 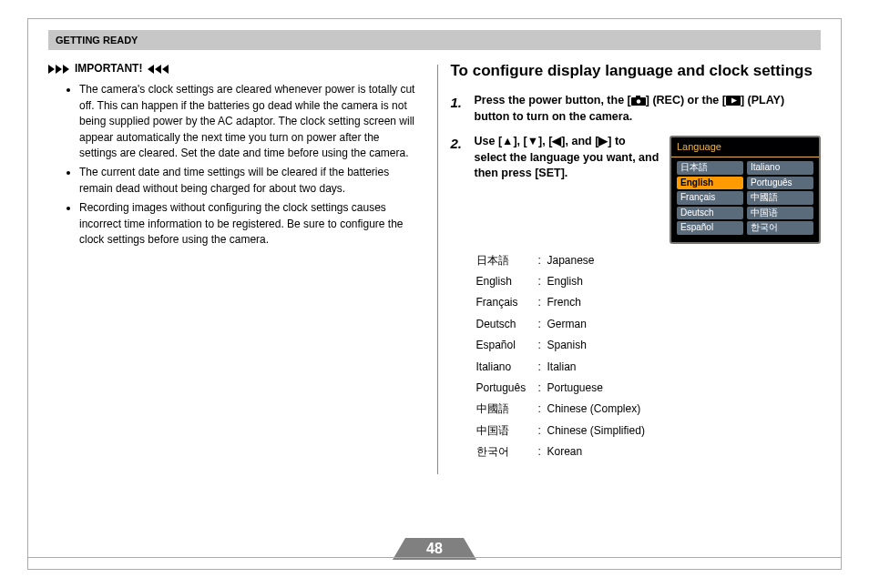 What do you see at coordinates (434, 557) in the screenshot?
I see `footer-line` at bounding box center [434, 557].